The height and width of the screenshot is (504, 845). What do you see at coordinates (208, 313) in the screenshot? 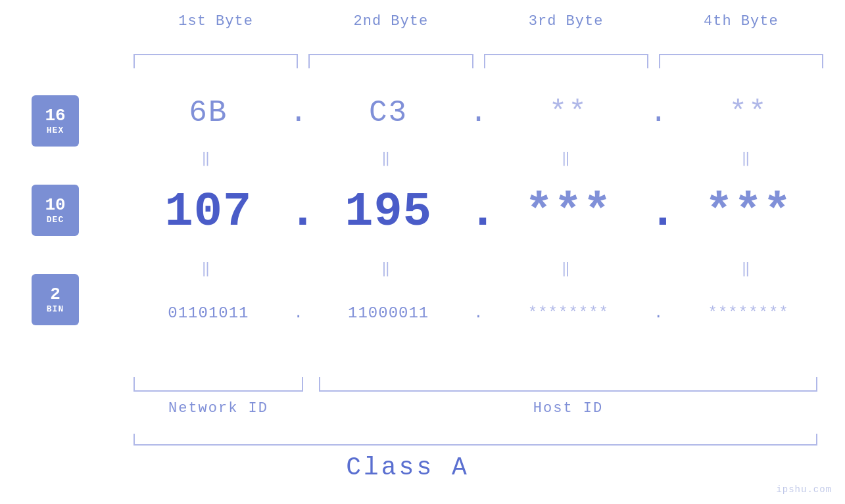
I see `bin-b1-cell: 01101011` at bounding box center [208, 313].